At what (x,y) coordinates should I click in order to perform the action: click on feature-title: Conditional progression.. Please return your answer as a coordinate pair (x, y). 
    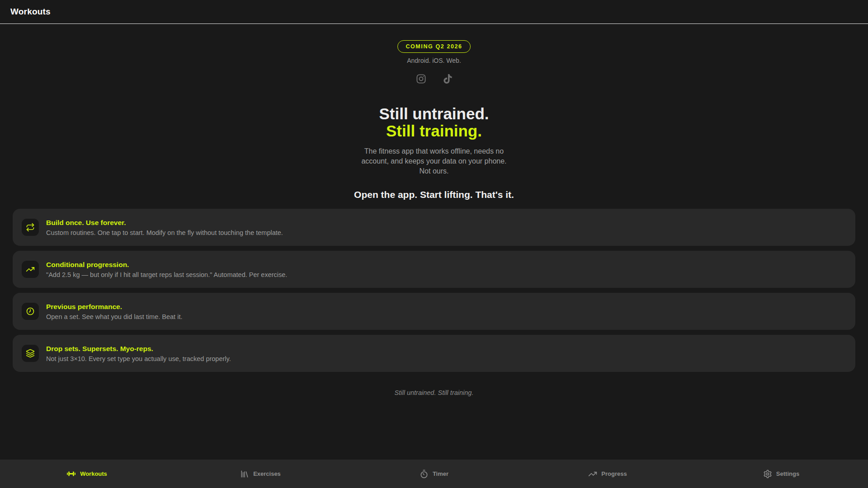
    Looking at the image, I should click on (166, 265).